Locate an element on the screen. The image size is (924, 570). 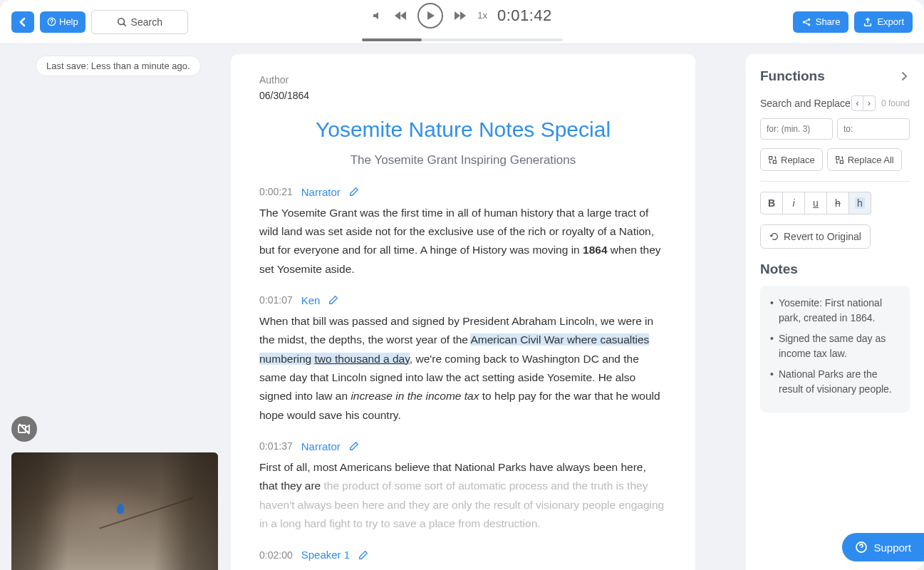
segment-speaker: Ken is located at coordinates (311, 301).